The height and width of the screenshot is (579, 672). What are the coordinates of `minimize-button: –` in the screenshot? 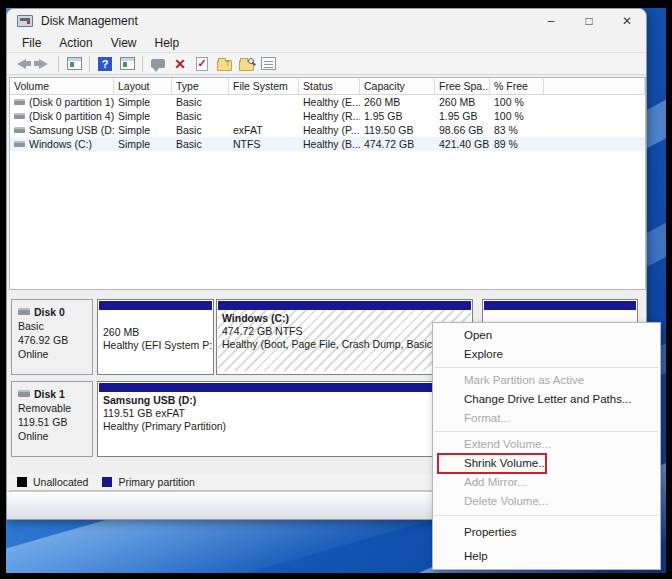 It's located at (551, 21).